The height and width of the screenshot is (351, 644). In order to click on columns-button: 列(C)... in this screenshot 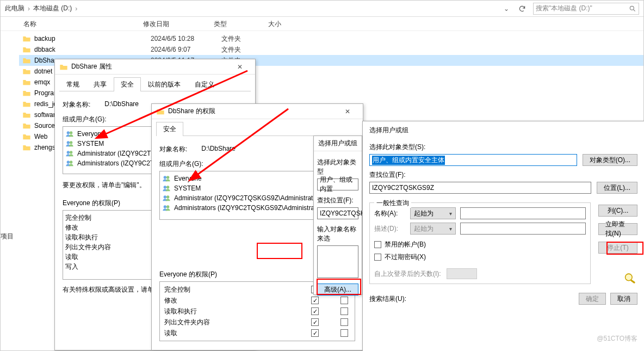, I will do `click(618, 211)`.